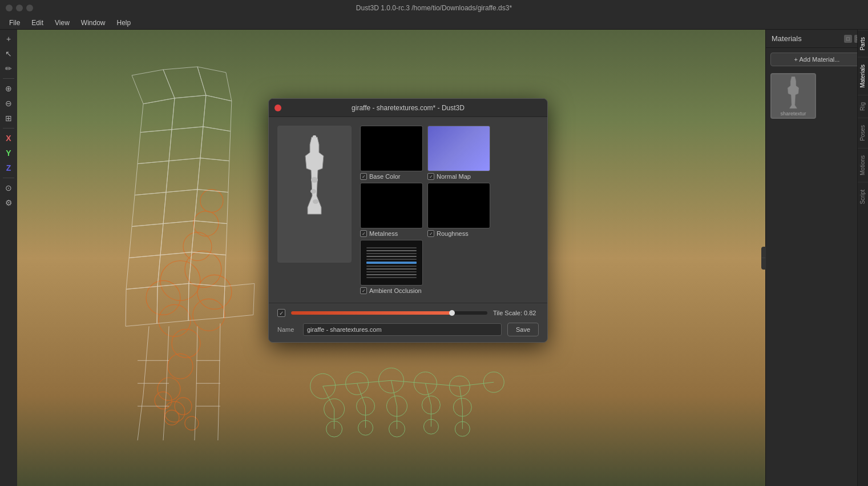 The width and height of the screenshot is (868, 486). I want to click on y-axis-btn: Y, so click(9, 153).